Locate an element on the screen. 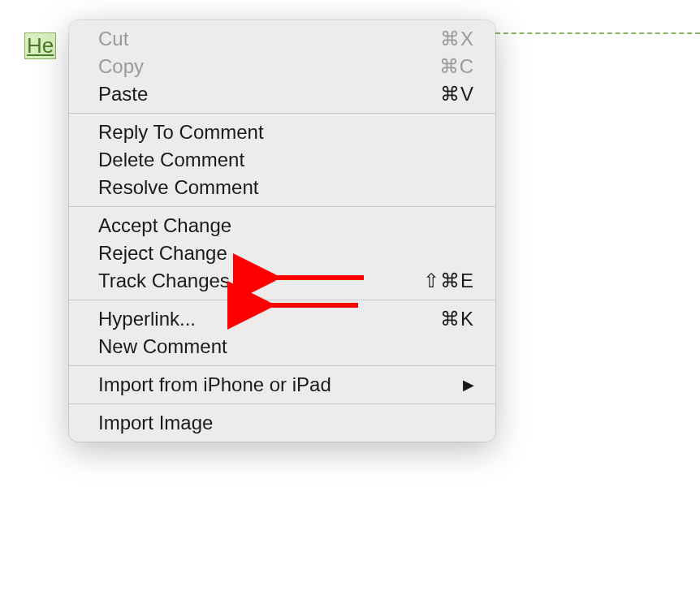 The height and width of the screenshot is (604, 700). menu-item-reply-comment: Reply To Comment is located at coordinates (283, 132).